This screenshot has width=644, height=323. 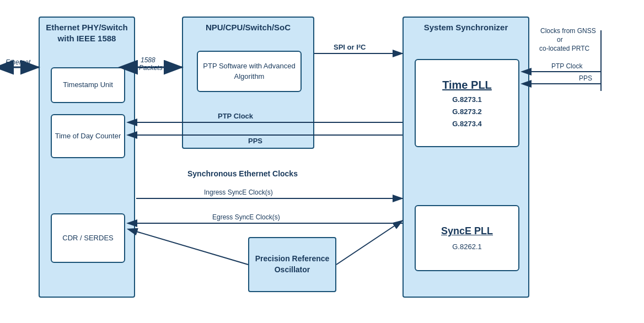 I want to click on cdr-serdes-label: CDR / SERDES, so click(x=88, y=238).